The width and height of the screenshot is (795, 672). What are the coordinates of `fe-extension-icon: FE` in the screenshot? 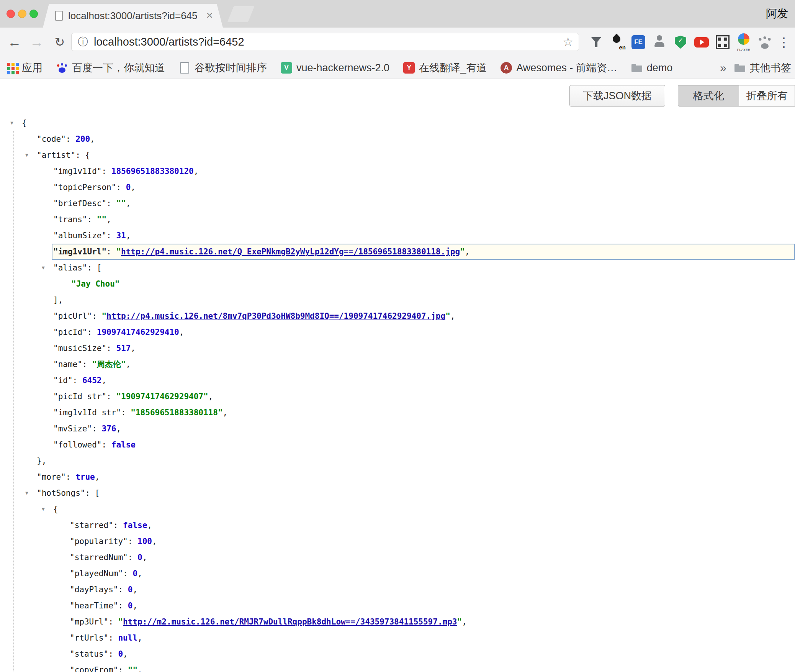 It's located at (638, 42).